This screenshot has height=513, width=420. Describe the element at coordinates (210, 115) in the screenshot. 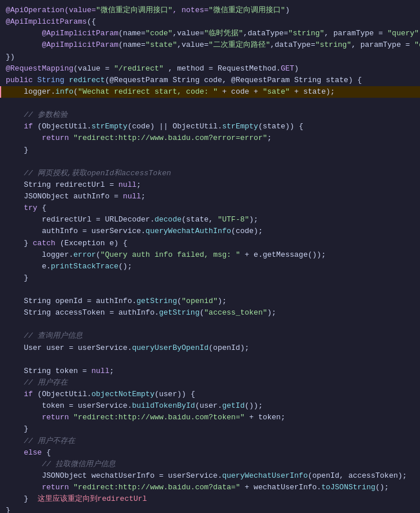

I see `code-line: // 参数检验` at that location.